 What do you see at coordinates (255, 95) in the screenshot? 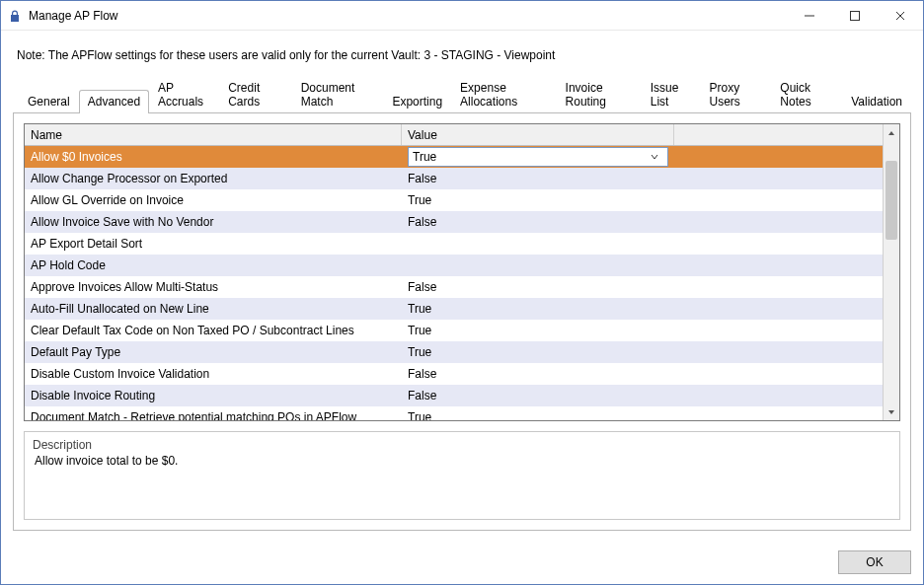
I see `tab-credit-cards: Credit Cards` at bounding box center [255, 95].